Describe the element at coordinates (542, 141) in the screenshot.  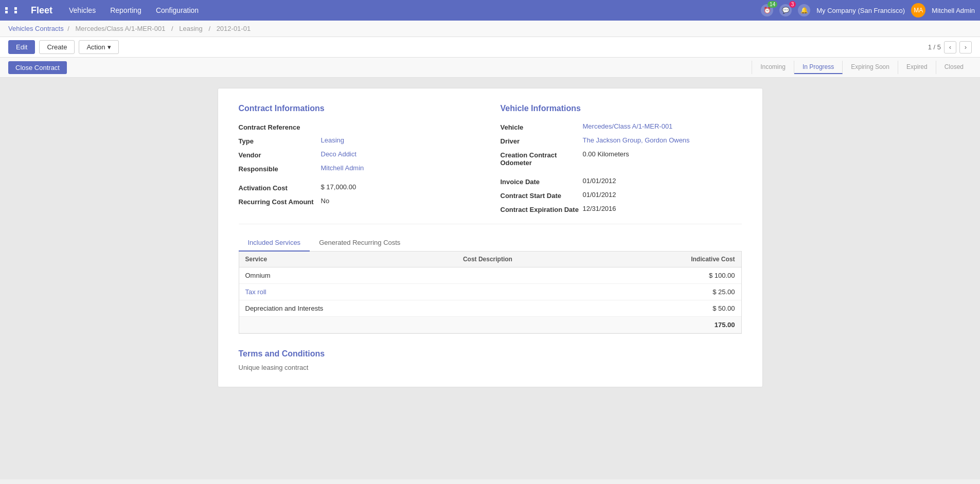
I see `label-driver: Driver` at that location.